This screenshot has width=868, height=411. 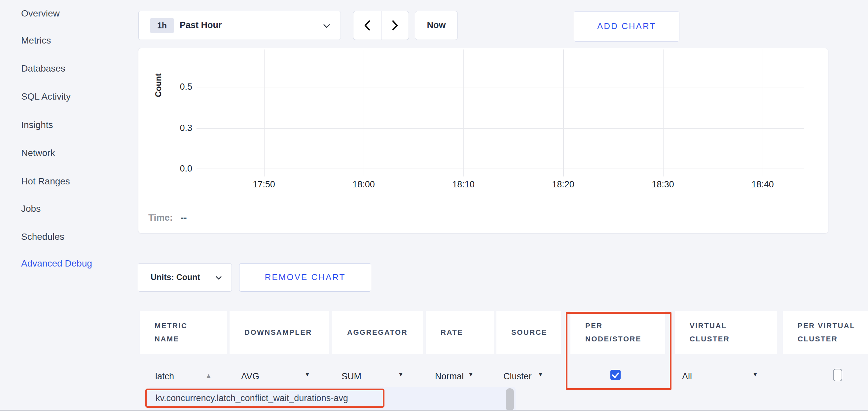 I want to click on time-window-badge: 1h, so click(x=162, y=26).